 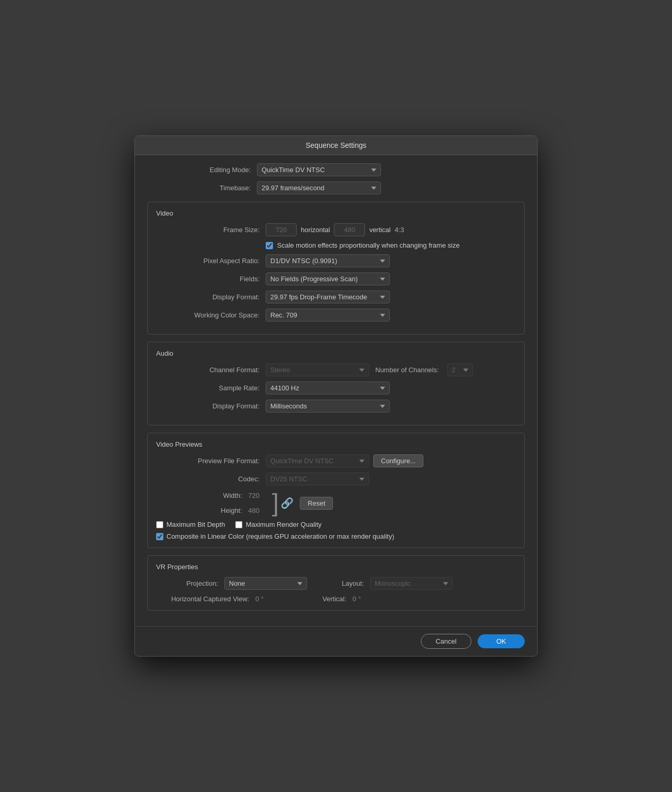 What do you see at coordinates (208, 261) in the screenshot?
I see `pixel-aspect-label: Pixel Aspect Ratio:` at bounding box center [208, 261].